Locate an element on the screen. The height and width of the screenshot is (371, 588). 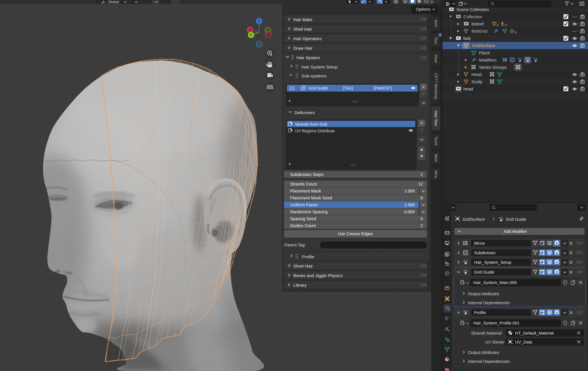
svg-text: X is located at coordinates (250, 30).